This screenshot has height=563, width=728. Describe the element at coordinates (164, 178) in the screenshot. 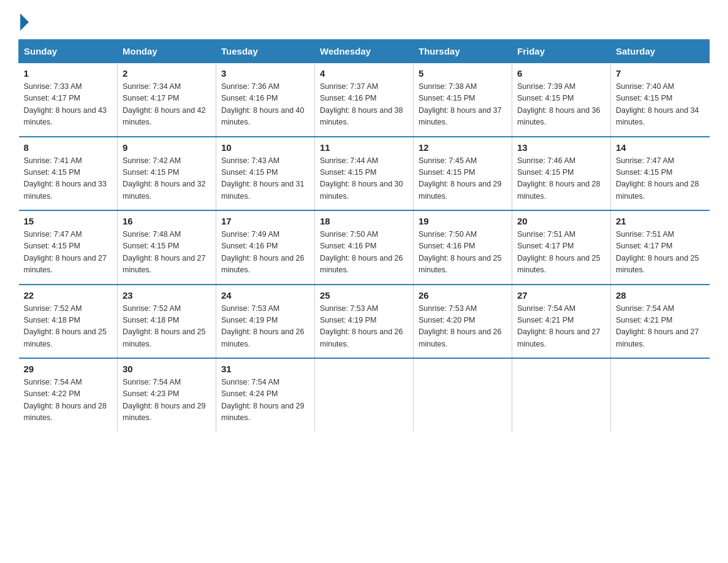

I see `day-info: Sunrise: 7:42 AMSunset: 4:15 PMDaylight:…` at that location.